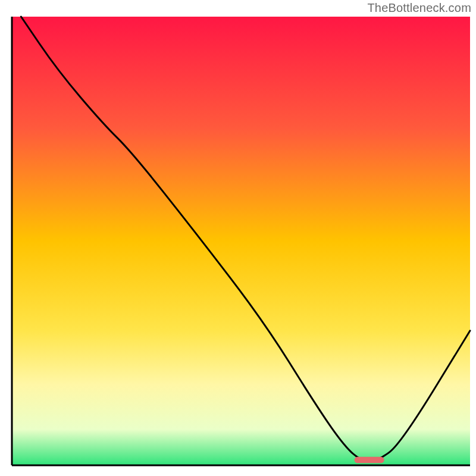  What do you see at coordinates (369, 461) in the screenshot?
I see `optimal-marker` at bounding box center [369, 461].